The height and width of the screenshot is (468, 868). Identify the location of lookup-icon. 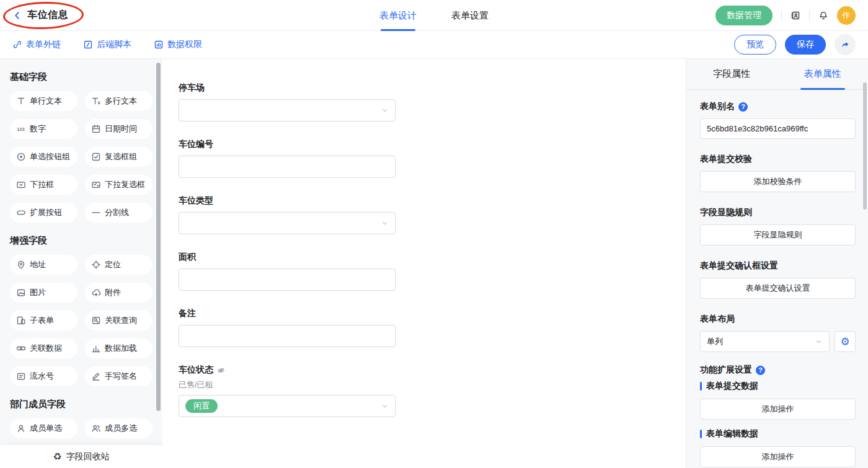
(96, 320).